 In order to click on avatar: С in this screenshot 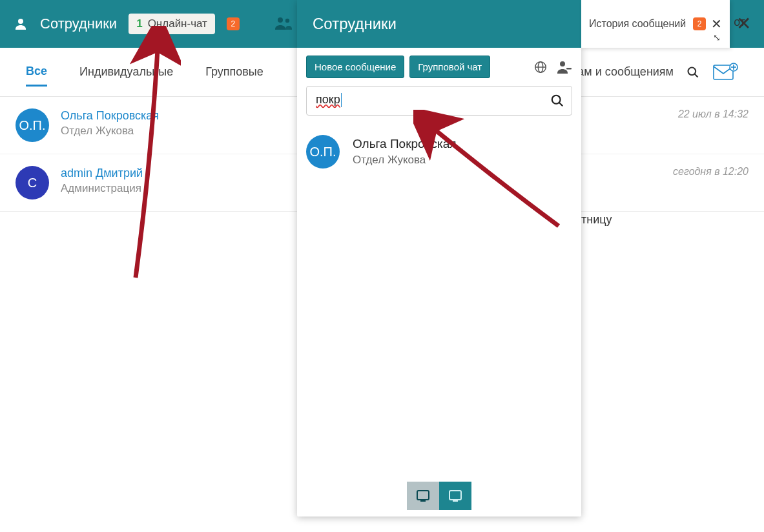, I will do `click(32, 183)`.